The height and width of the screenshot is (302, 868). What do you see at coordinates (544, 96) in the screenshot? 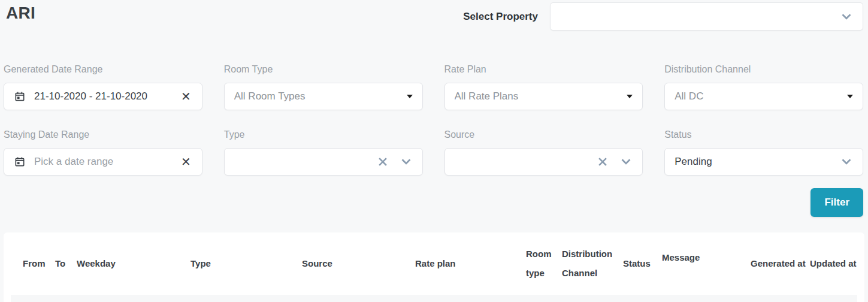
I see `rate-plan-select: All Rate Plans` at bounding box center [544, 96].